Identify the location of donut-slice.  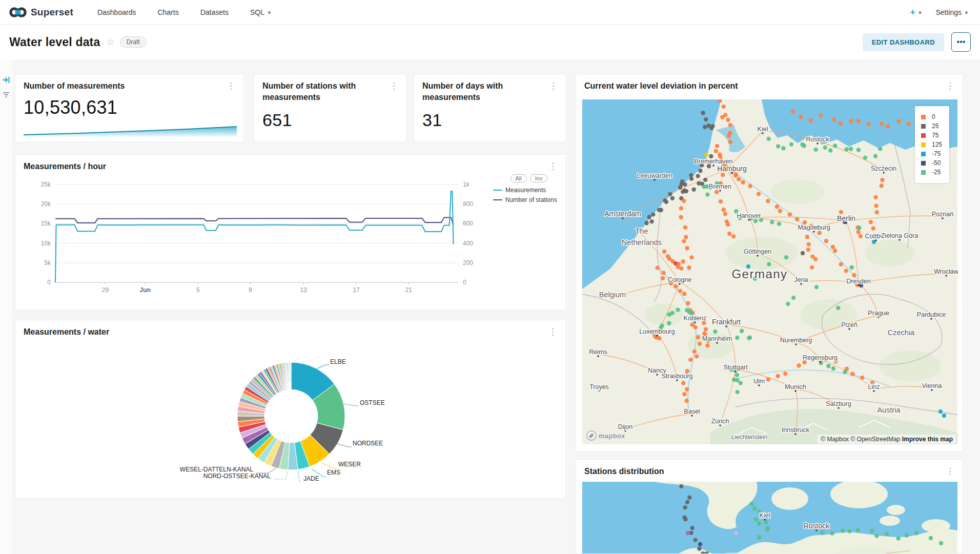
(291, 376).